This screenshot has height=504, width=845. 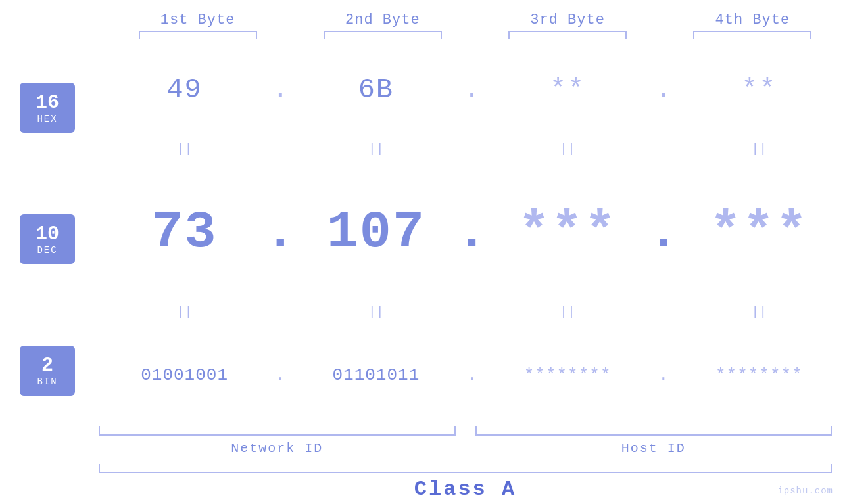 What do you see at coordinates (805, 491) in the screenshot?
I see `watermark: ipshu.com` at bounding box center [805, 491].